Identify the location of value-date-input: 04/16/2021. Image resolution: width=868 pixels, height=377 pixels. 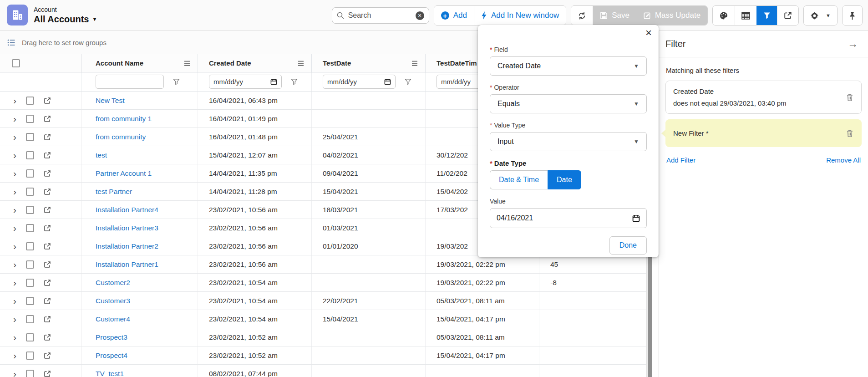
(568, 218).